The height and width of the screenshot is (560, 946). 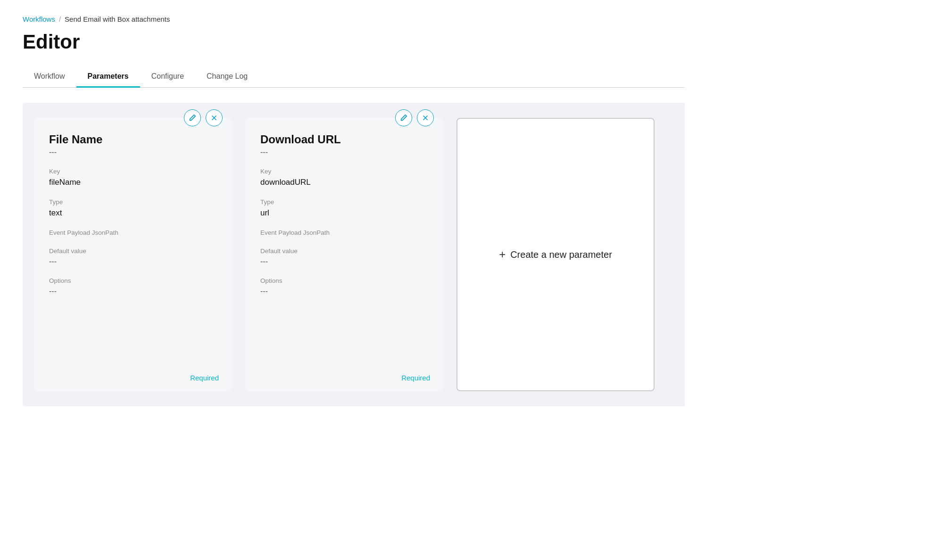 What do you see at coordinates (214, 118) in the screenshot?
I see `close-button-filename` at bounding box center [214, 118].